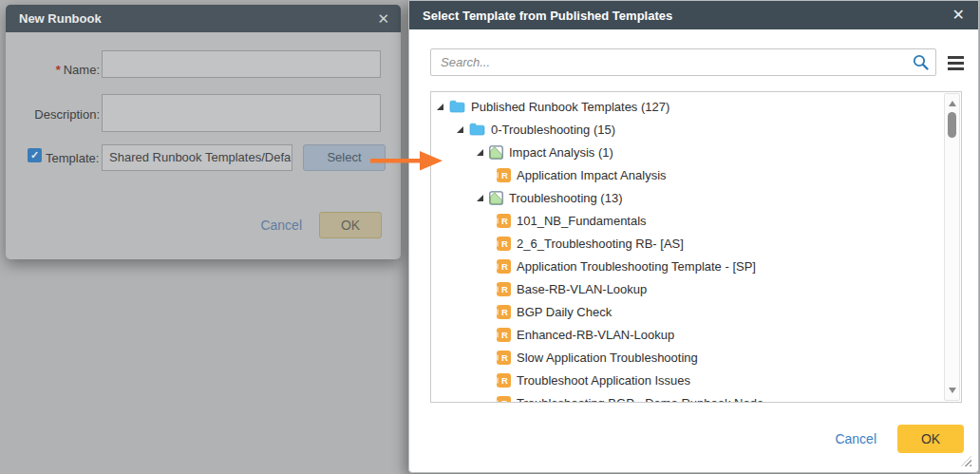 This screenshot has width=980, height=474. What do you see at coordinates (688, 198) in the screenshot?
I see `tree-item: Troubleshooting (13)` at bounding box center [688, 198].